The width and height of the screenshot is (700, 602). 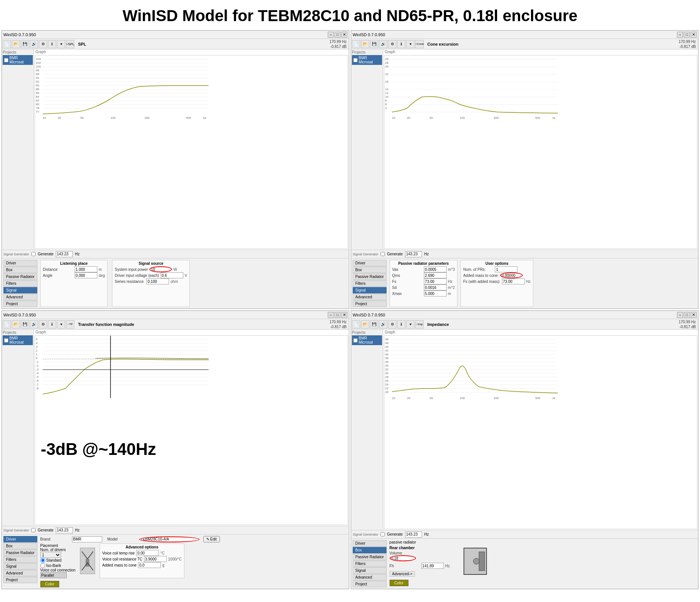 What do you see at coordinates (413, 254) in the screenshot?
I see `gen-freq-input-cone` at bounding box center [413, 254].